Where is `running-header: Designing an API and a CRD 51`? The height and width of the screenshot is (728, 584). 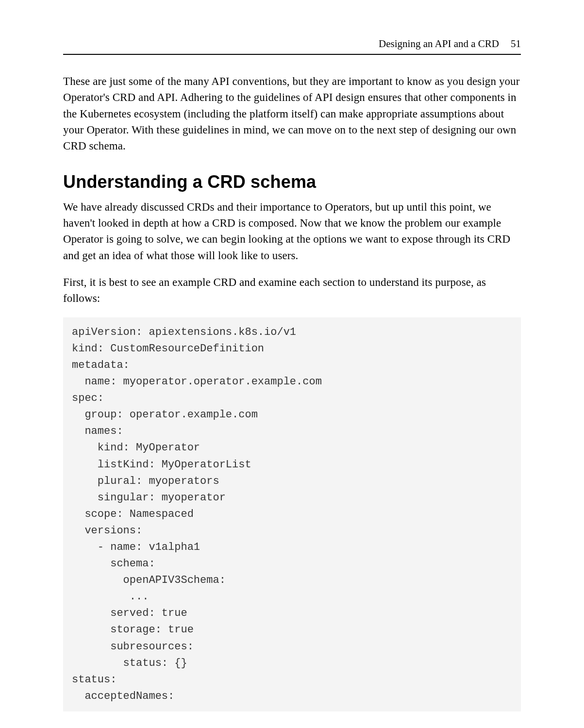 running-header: Designing an API and a CRD 51 is located at coordinates (292, 47).